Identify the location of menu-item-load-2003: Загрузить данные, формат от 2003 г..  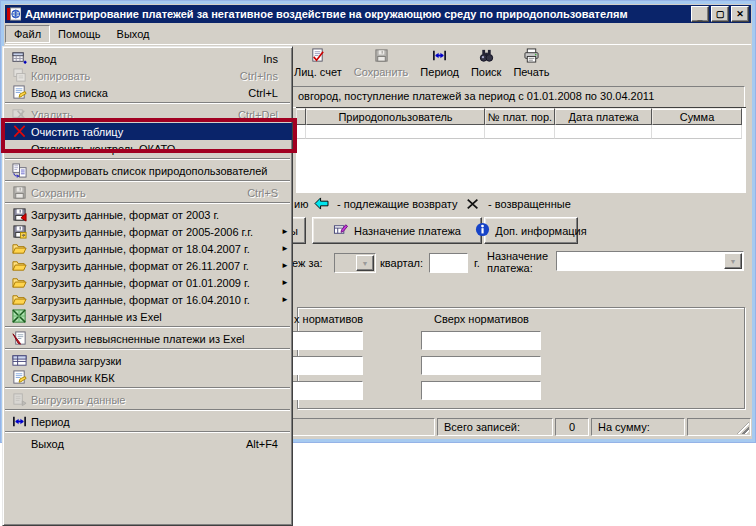
(148, 214).